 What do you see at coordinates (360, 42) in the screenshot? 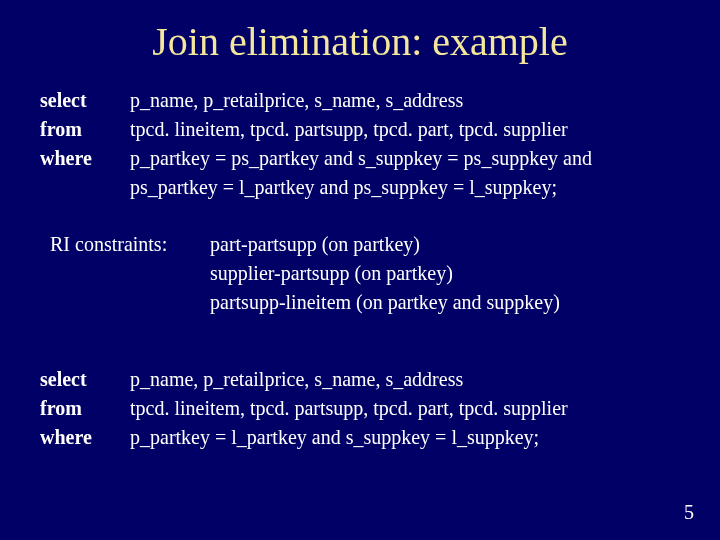
I see `slide-title: Join elimination: example` at bounding box center [360, 42].